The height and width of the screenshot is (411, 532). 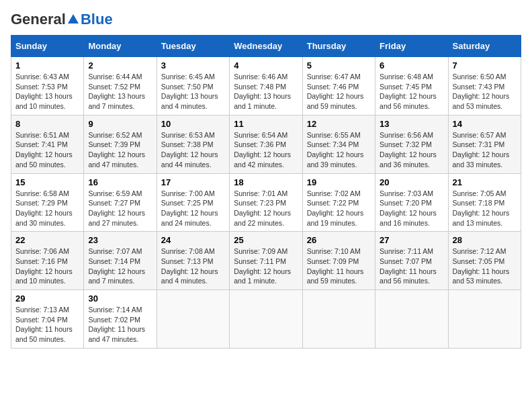 I want to click on day-detail: Sunrise: 6:52 AMSunset: 7:39 PMDaylight:…, so click(x=117, y=150).